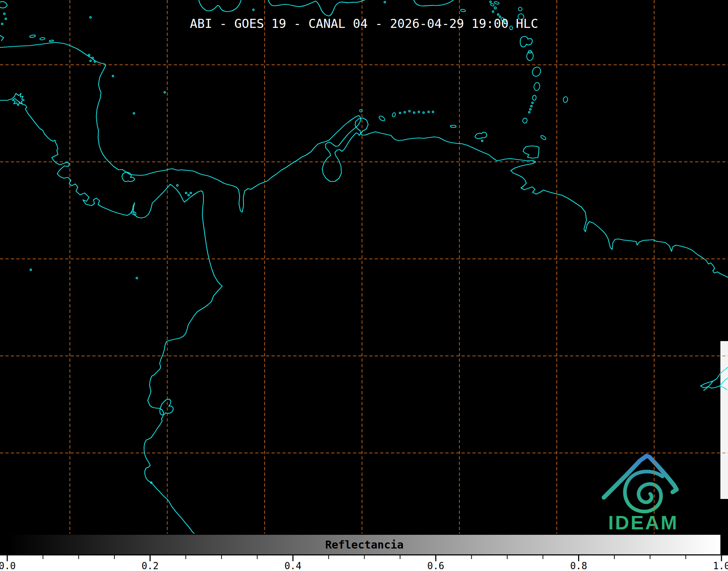 The width and height of the screenshot is (728, 571). What do you see at coordinates (364, 563) in the screenshot?
I see `colorbar-axis: 0.00.20.40.60.81.0` at bounding box center [364, 563].